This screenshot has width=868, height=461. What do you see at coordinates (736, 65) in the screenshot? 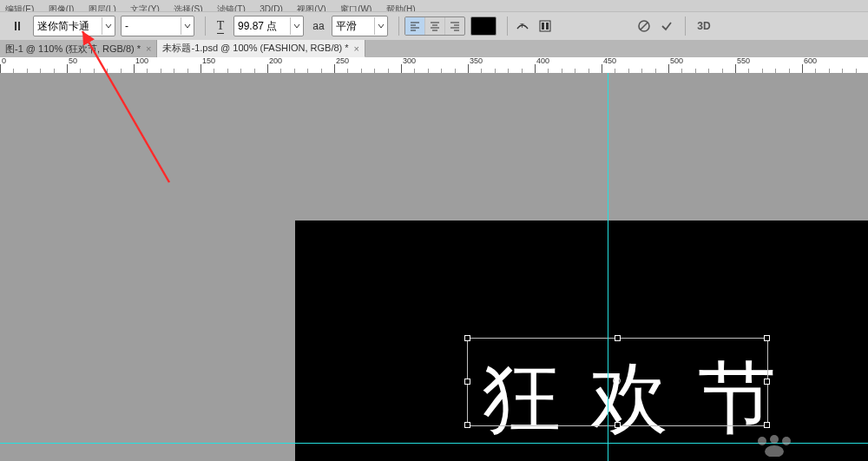
I see `ruler-tick: 550` at bounding box center [736, 65].